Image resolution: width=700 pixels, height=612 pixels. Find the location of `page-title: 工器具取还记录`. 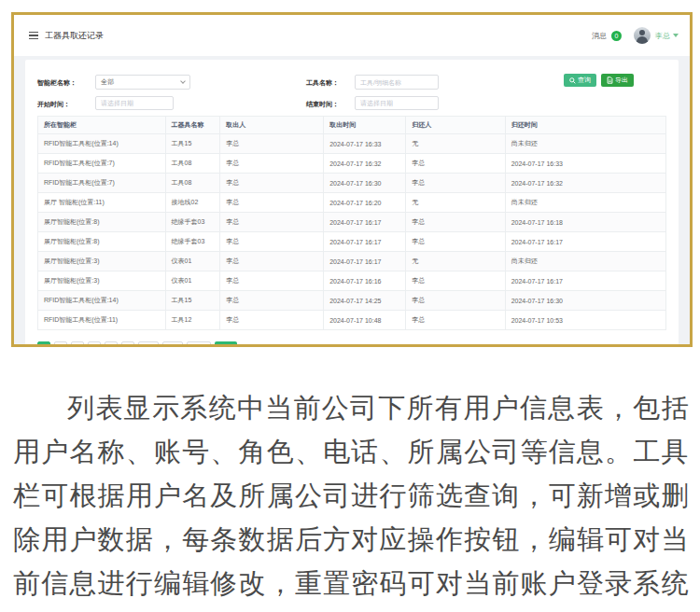

page-title: 工器具取还记录 is located at coordinates (75, 35).